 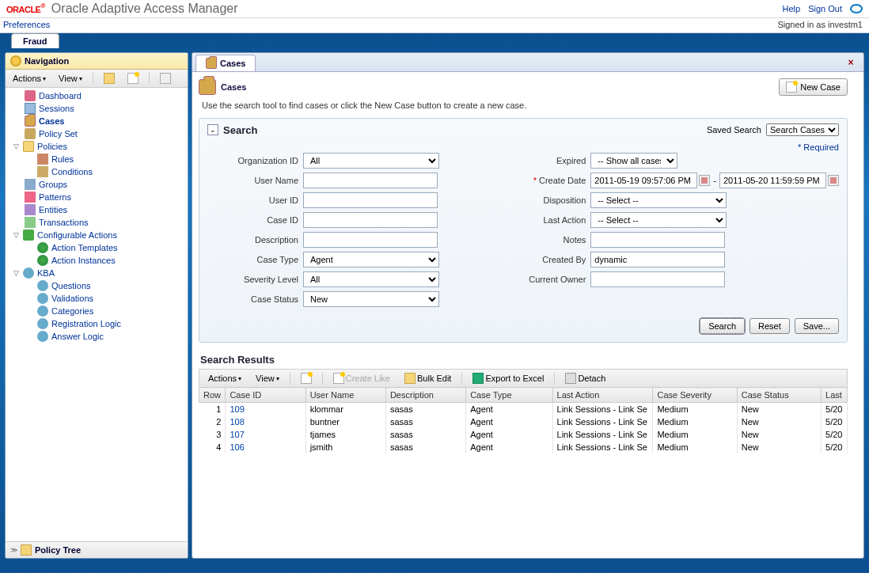 What do you see at coordinates (253, 279) in the screenshot?
I see `severity-label: Severity Level` at bounding box center [253, 279].